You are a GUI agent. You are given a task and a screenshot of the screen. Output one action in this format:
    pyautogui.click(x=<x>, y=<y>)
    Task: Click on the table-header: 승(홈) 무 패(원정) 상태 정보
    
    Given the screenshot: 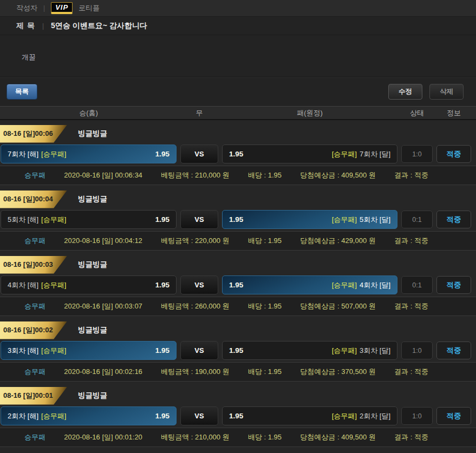 What is the action you would take?
    pyautogui.click(x=238, y=113)
    